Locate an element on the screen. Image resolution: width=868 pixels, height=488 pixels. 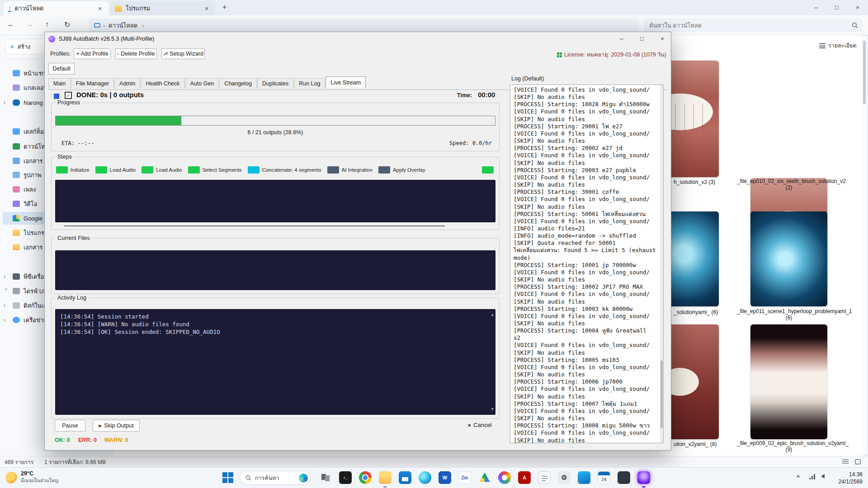
tab-admin: Admin is located at coordinates (127, 83).